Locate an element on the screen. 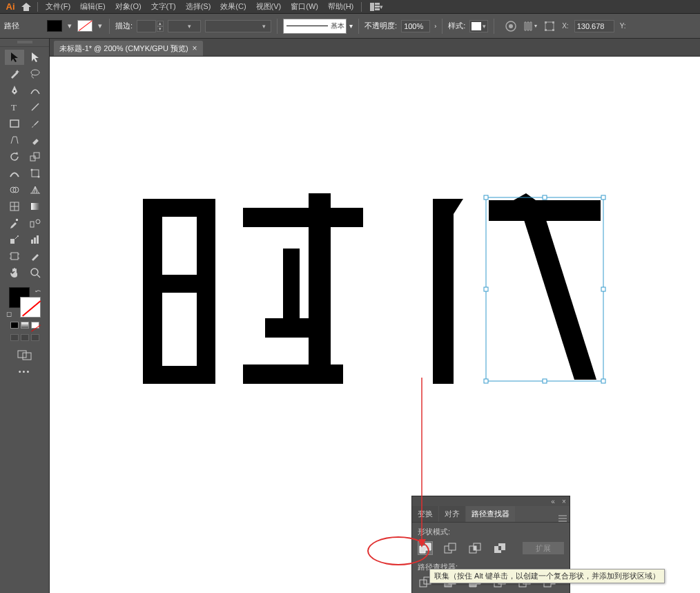 This screenshot has height=593, width=700. stroke-weight-label: 描边: is located at coordinates (124, 26).